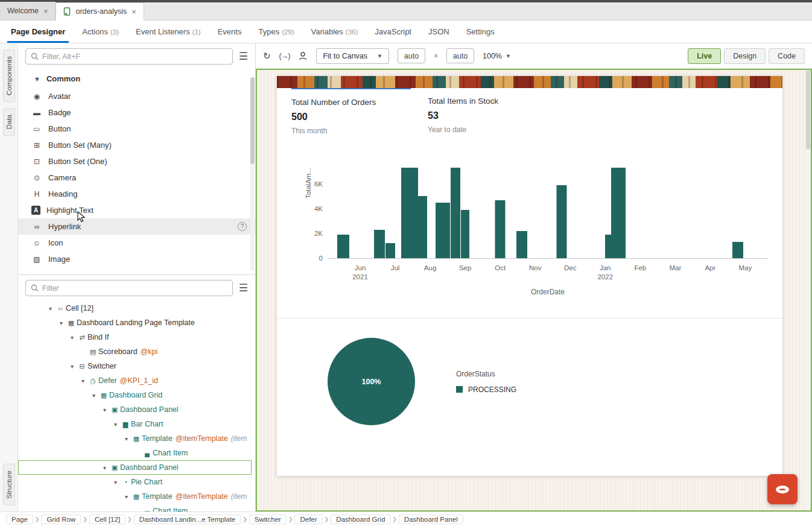  What do you see at coordinates (136, 259) in the screenshot?
I see `component-item-image: ▨Image` at bounding box center [136, 259].